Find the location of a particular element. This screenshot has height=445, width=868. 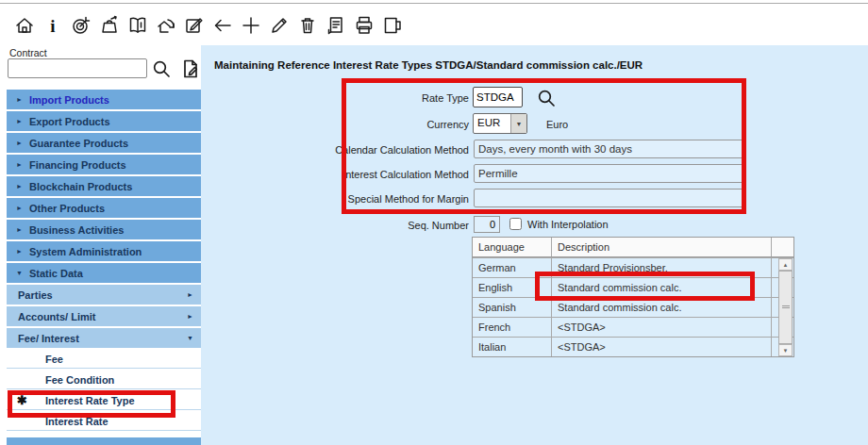

delete-trash-icon is located at coordinates (308, 25).